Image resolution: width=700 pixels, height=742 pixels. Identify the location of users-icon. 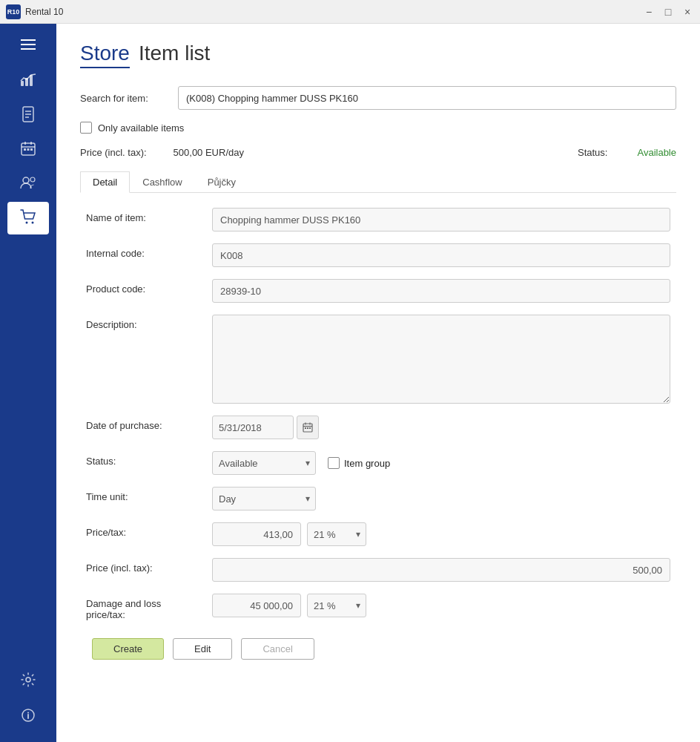
(28, 184).